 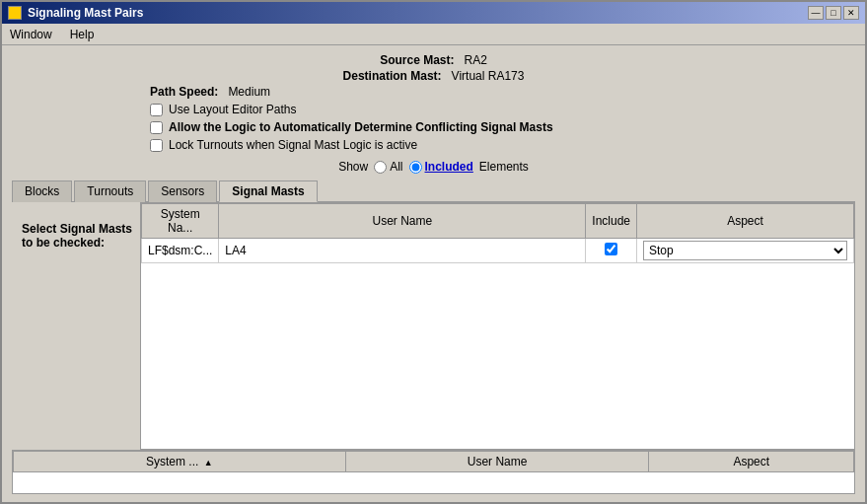 What do you see at coordinates (497, 233) in the screenshot?
I see `upper-table: System Na... User Name Include Aspect LF…` at bounding box center [497, 233].